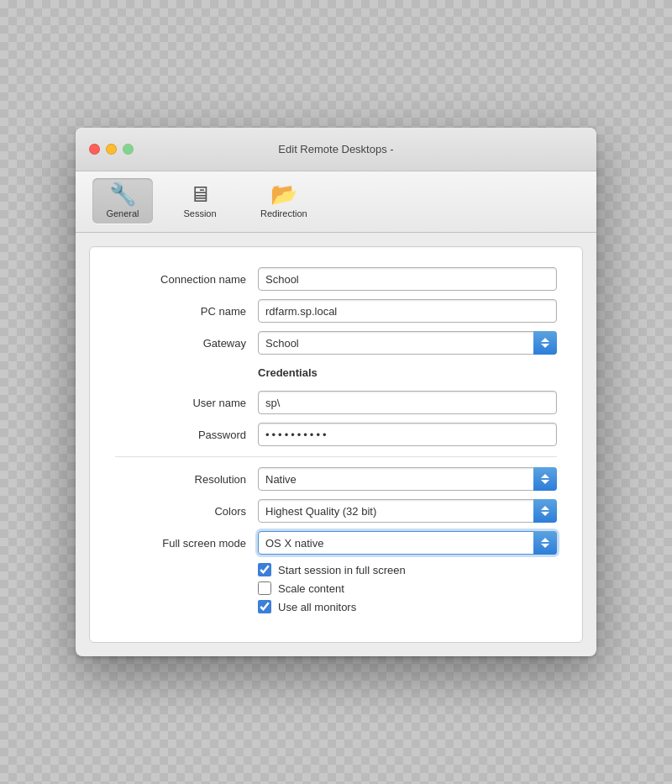 The height and width of the screenshot is (784, 672). Describe the element at coordinates (94, 150) in the screenshot. I see `close-button` at that location.